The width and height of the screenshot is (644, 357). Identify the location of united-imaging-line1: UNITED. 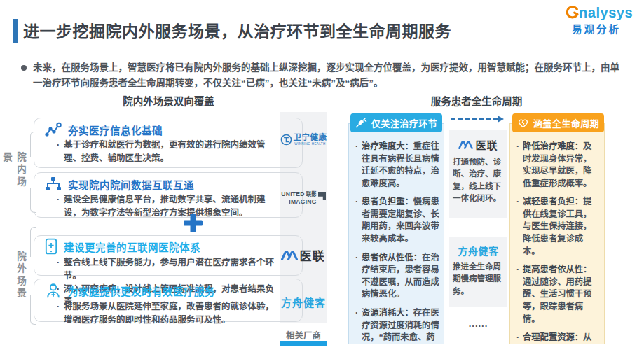
(293, 194).